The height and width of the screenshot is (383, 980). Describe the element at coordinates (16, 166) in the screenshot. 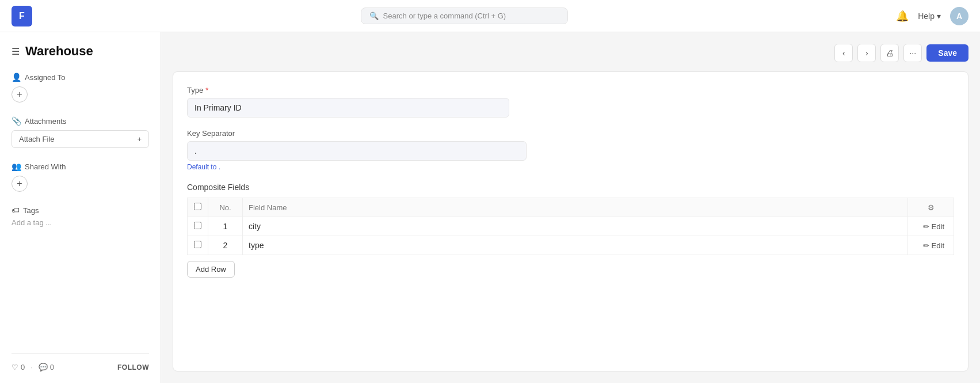

I see `group-icon: 👥` at that location.